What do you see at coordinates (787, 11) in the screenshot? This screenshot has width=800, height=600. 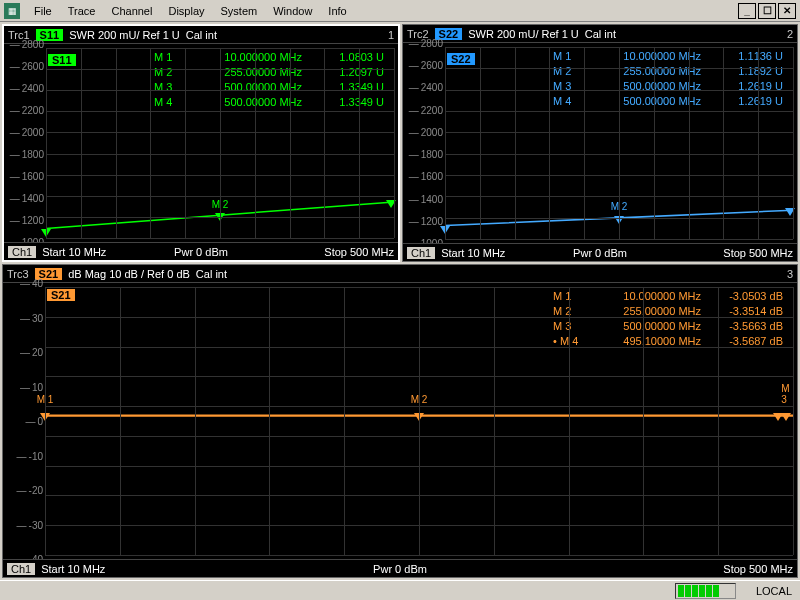 I see `close-button: ✕` at bounding box center [787, 11].